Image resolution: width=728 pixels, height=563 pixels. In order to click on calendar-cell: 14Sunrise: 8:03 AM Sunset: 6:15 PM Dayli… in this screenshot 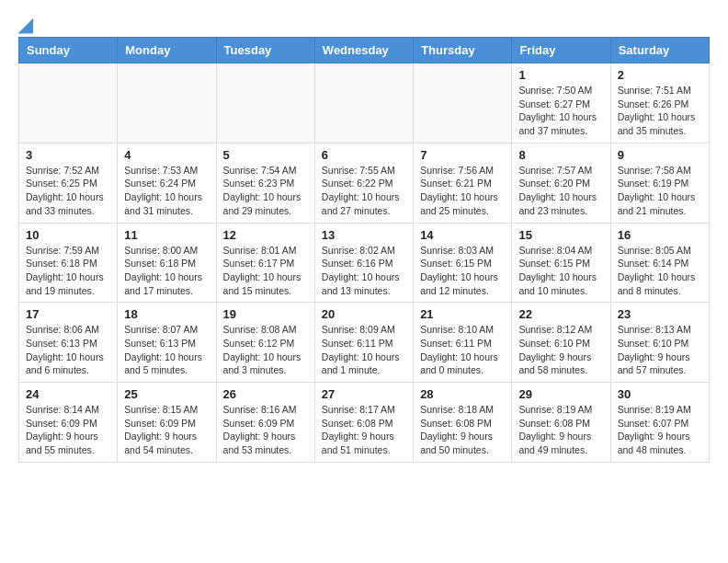, I will do `click(463, 263)`.